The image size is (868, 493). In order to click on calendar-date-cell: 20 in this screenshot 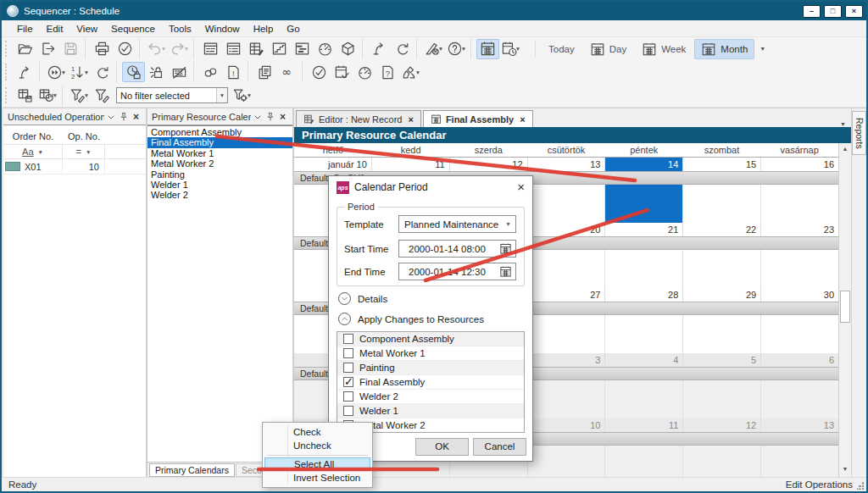, I will do `click(567, 230)`.